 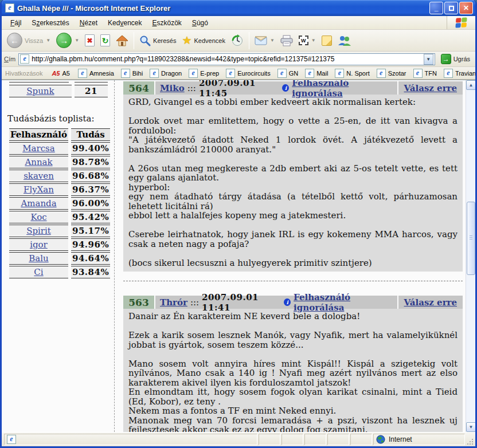 What do you see at coordinates (38, 203) in the screenshot?
I see `toplist-user-link: Amanda` at bounding box center [38, 203].